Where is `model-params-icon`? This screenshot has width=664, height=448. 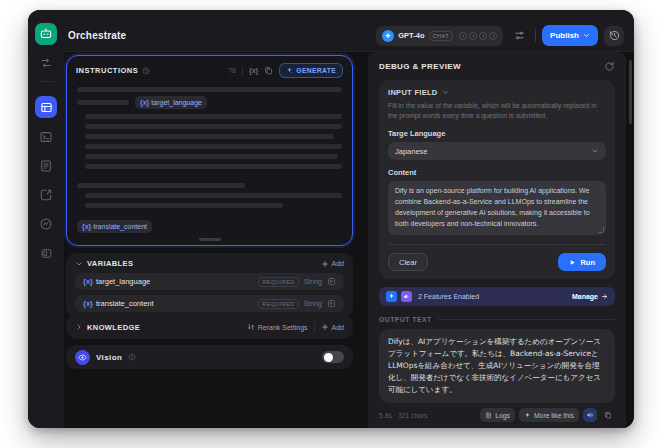 model-params-icon is located at coordinates (519, 36).